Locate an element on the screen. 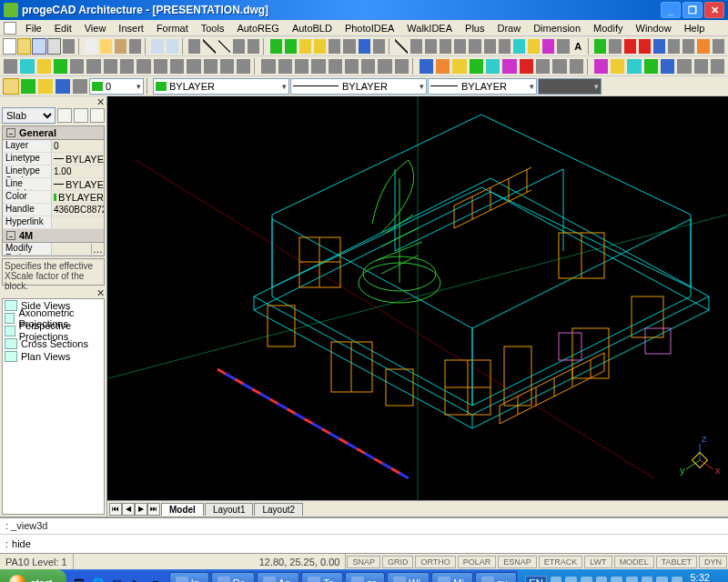 This screenshot has height=582, width=728. tool-b-icon is located at coordinates (238, 46).